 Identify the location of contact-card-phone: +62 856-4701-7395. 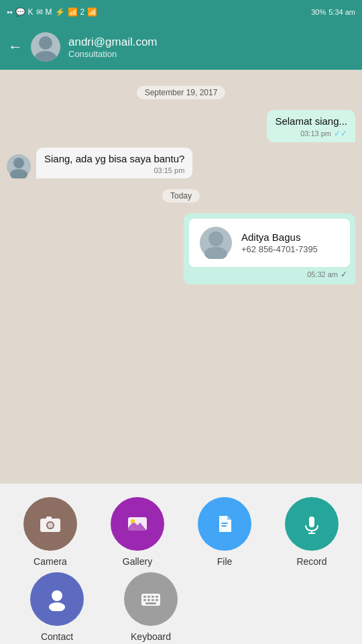
(280, 250).